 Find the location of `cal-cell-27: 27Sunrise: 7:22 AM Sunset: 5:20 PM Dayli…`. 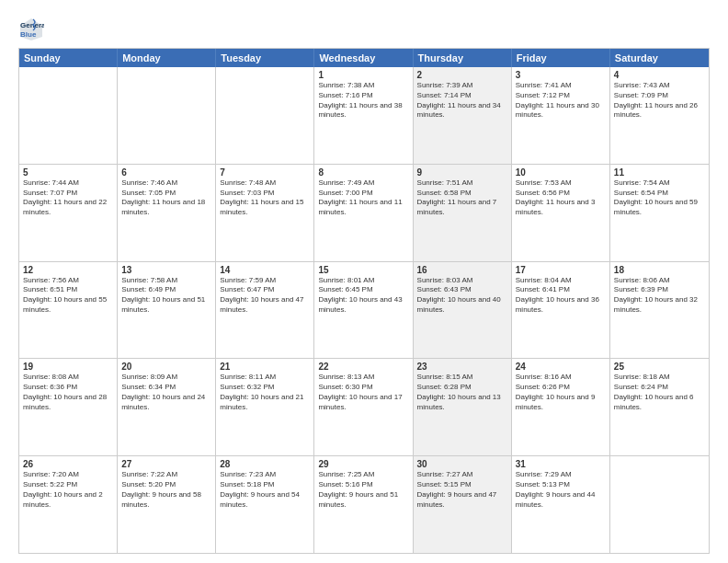

cal-cell-27: 27Sunrise: 7:22 AM Sunset: 5:20 PM Dayli… is located at coordinates (167, 504).